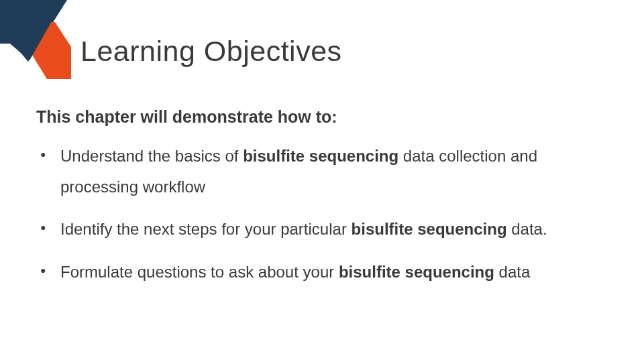 This screenshot has height=362, width=644. What do you see at coordinates (513, 272) in the screenshot?
I see `bullet-text-post: data` at bounding box center [513, 272].